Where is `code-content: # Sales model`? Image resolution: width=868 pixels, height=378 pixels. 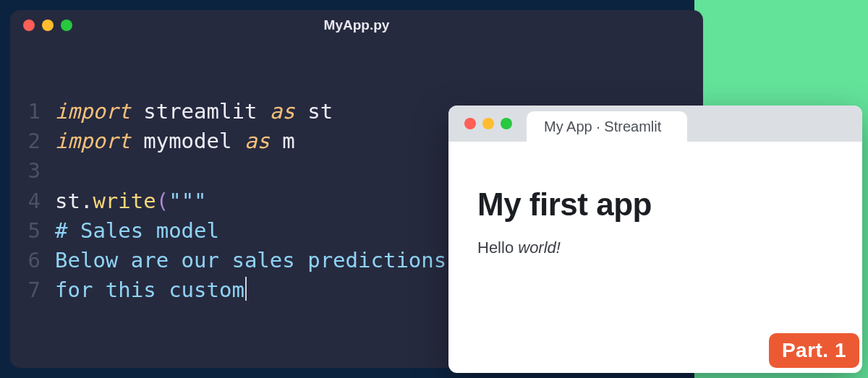
code-content: # Sales model is located at coordinates (137, 231).